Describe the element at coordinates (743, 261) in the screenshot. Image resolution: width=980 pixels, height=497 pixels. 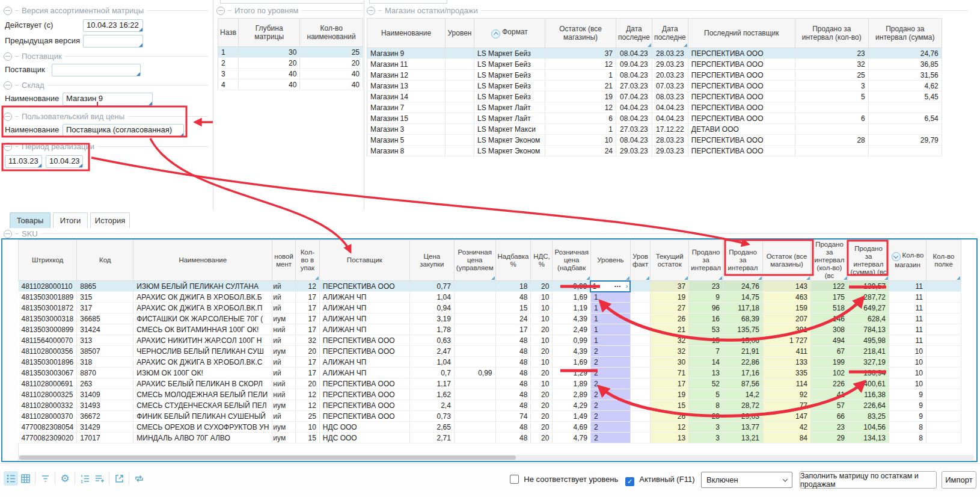
I see `col-header-sold-interval-sum-store: Продано за интервал` at that location.